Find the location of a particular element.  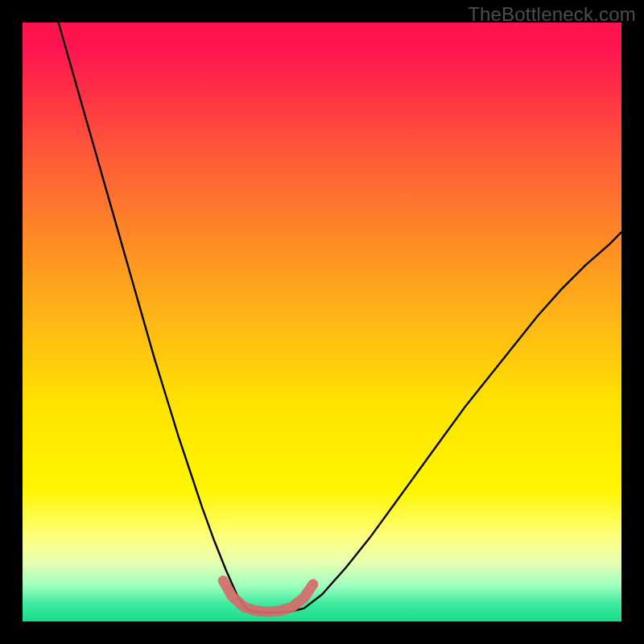

watermark-text: TheBottleneck.com is located at coordinates (552, 14).